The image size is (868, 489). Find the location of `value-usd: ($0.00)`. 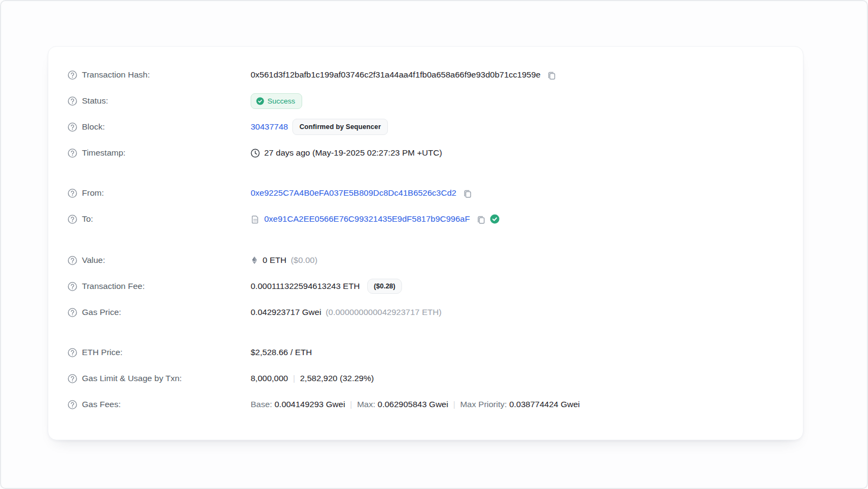

value-usd: ($0.00) is located at coordinates (304, 260).